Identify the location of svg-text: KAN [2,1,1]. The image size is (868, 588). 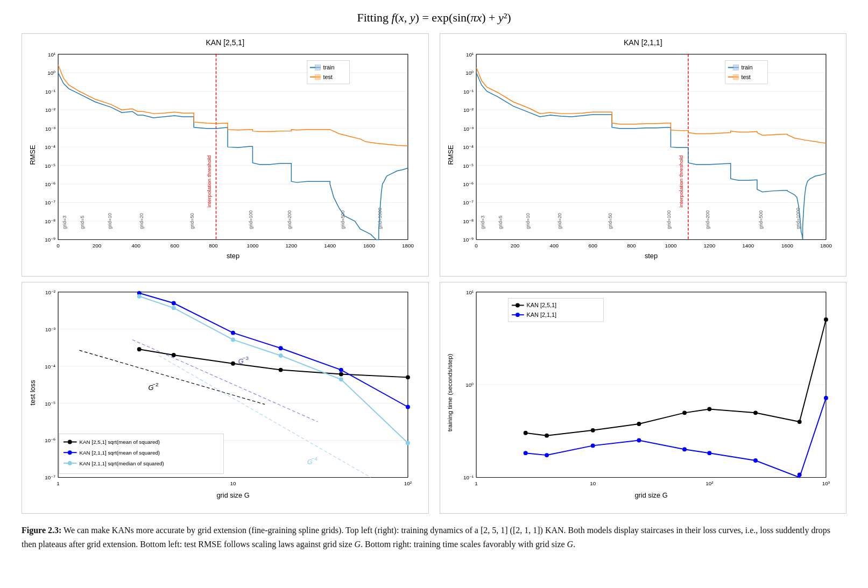
(541, 315).